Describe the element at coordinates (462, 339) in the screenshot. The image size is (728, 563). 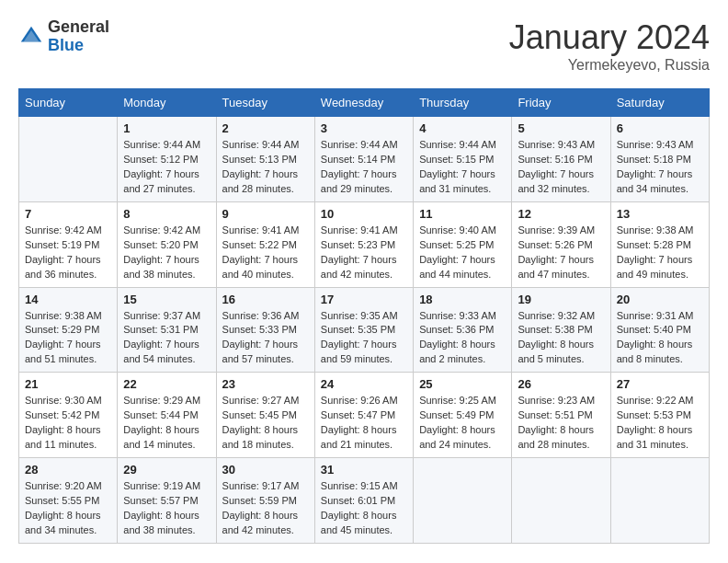
I see `day-info: Sunrise: 9:33 AM Sunset: 5:36 PM Dayligh…` at that location.